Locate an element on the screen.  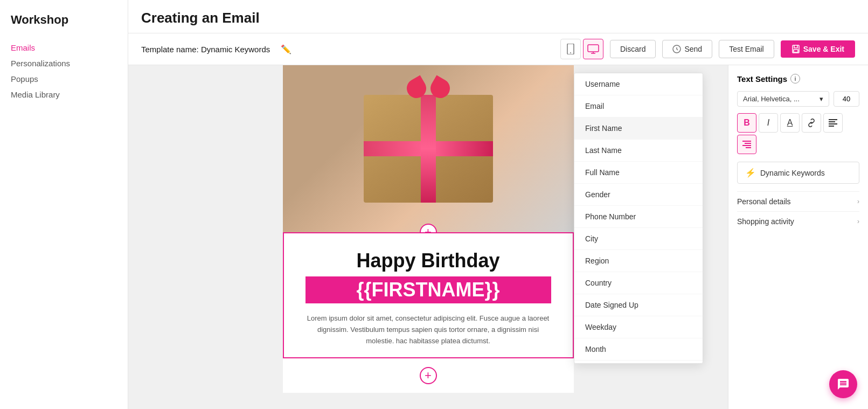
toolbar: Template name: Dynamic Keywords ✏️ Disca… is located at coordinates (498, 50).